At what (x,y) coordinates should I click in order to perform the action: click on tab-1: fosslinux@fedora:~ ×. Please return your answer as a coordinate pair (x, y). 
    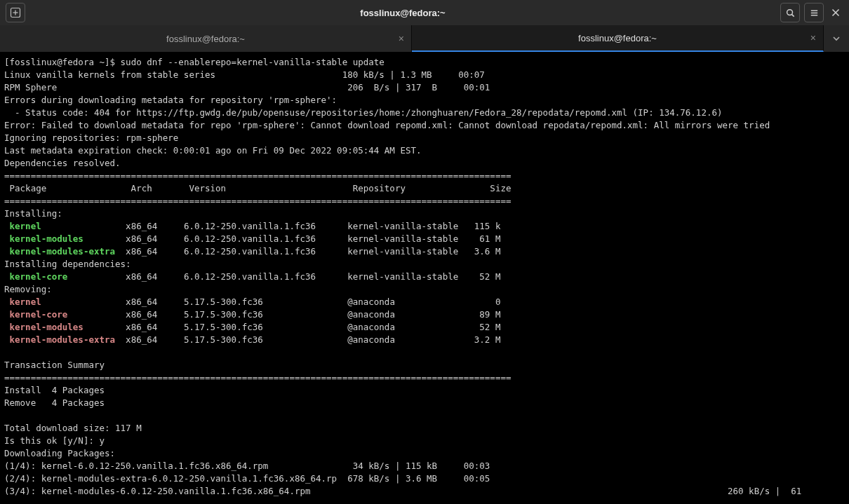
    Looking at the image, I should click on (617, 39).